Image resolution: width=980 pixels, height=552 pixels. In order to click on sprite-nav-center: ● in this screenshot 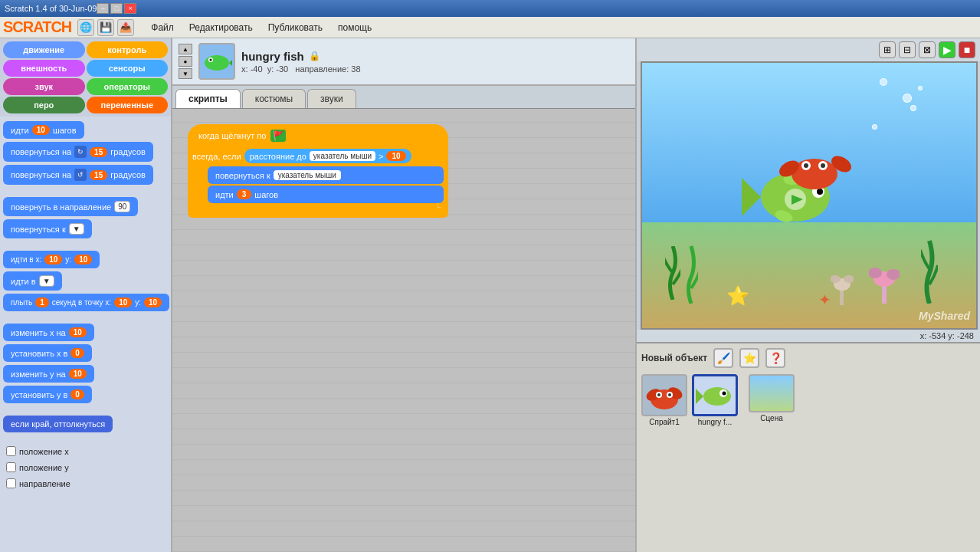, I will do `click(185, 61)`.